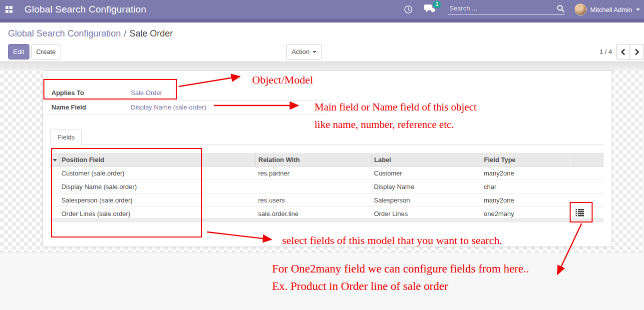  I want to click on pager-previous-button, so click(623, 52).